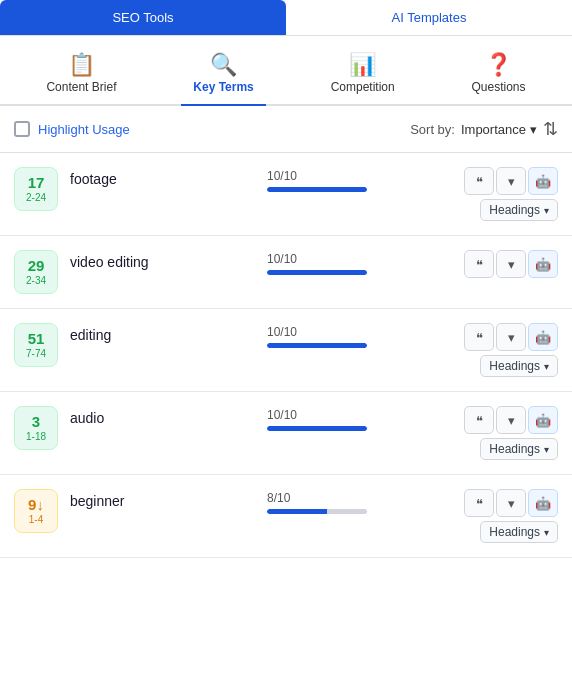  I want to click on score-area: 8/10, so click(360, 502).